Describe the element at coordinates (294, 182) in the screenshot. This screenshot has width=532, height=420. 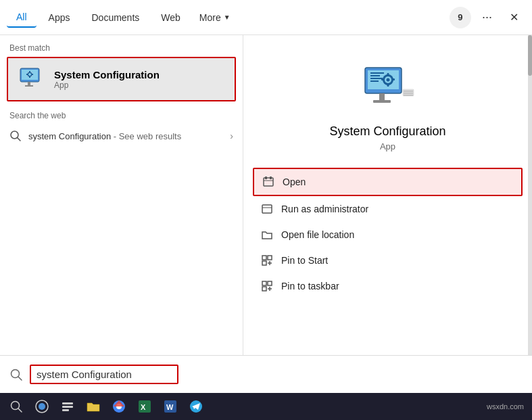
I see `open-label: Open` at that location.